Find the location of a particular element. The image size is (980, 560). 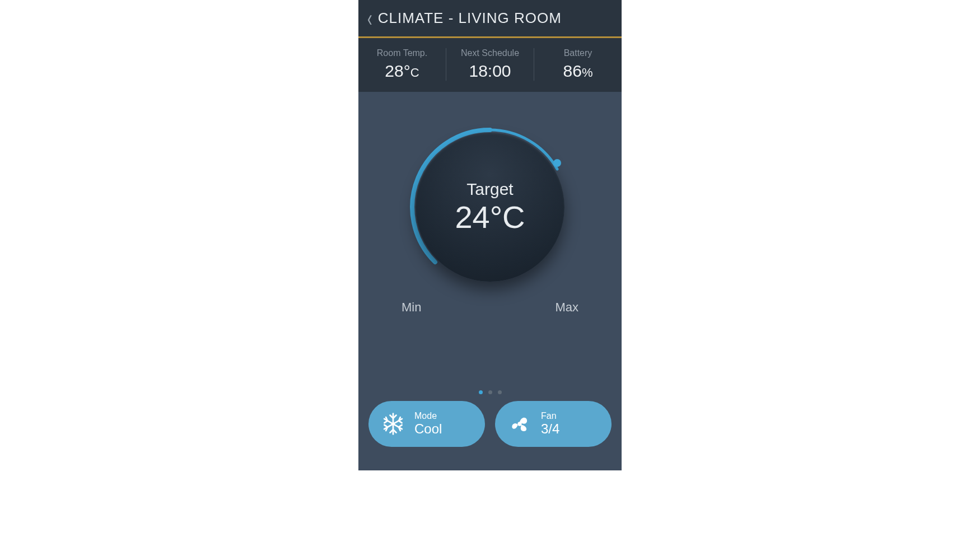

stat-value: 28°C is located at coordinates (402, 71).